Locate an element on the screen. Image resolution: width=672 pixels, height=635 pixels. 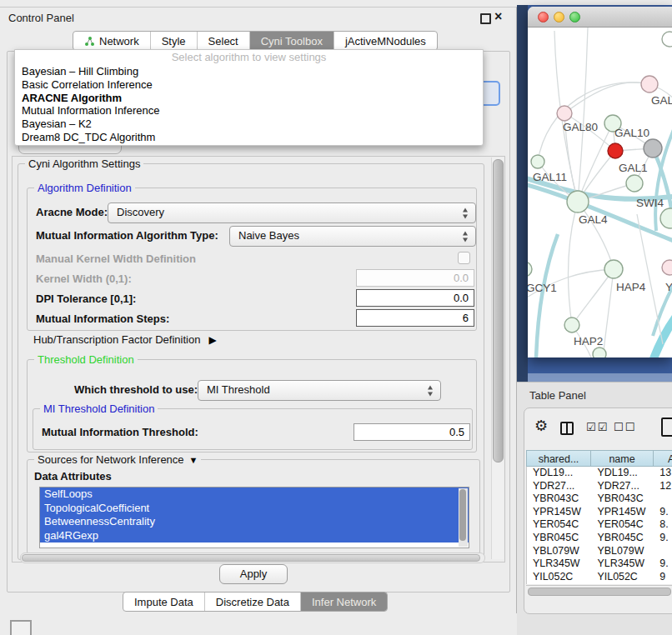
table-row: YER054CYER054C8. is located at coordinates (599, 525).